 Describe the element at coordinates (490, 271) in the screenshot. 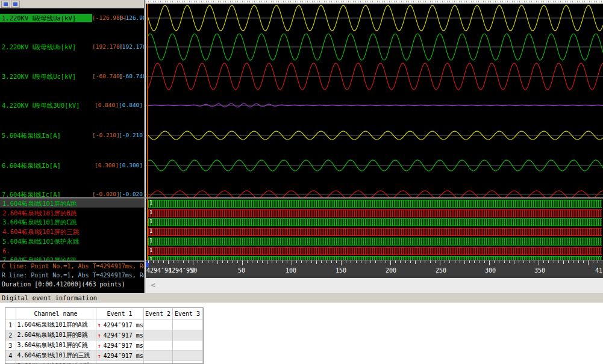

I see `axis-tick-label: 300` at that location.